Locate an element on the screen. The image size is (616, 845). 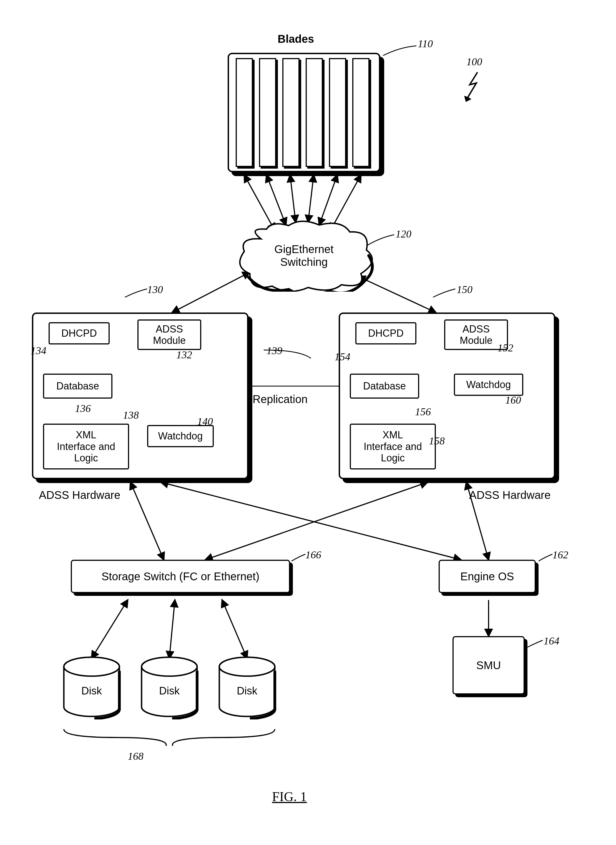
ref-150: 150 is located at coordinates (465, 290).